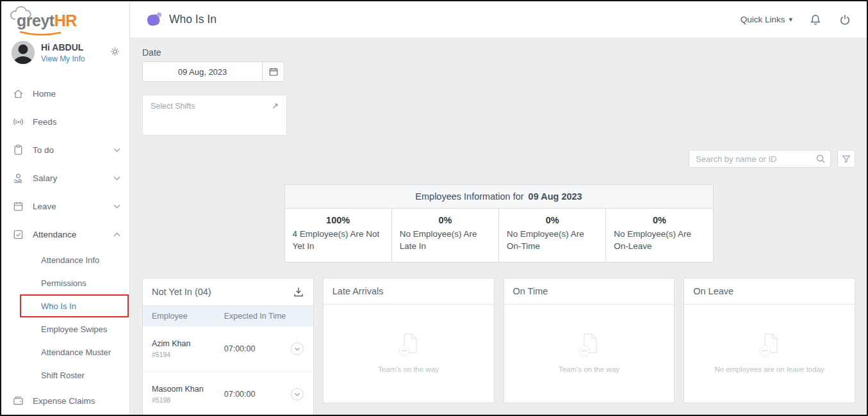 The height and width of the screenshot is (416, 868). What do you see at coordinates (18, 122) in the screenshot?
I see `feeds-icon` at bounding box center [18, 122].